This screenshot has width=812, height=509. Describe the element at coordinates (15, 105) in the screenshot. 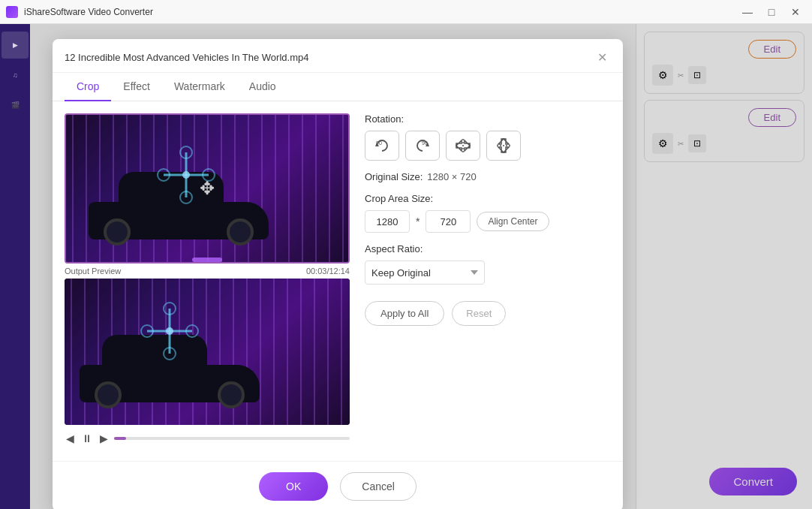

I see `sidebar-item-video2: 🎬` at that location.